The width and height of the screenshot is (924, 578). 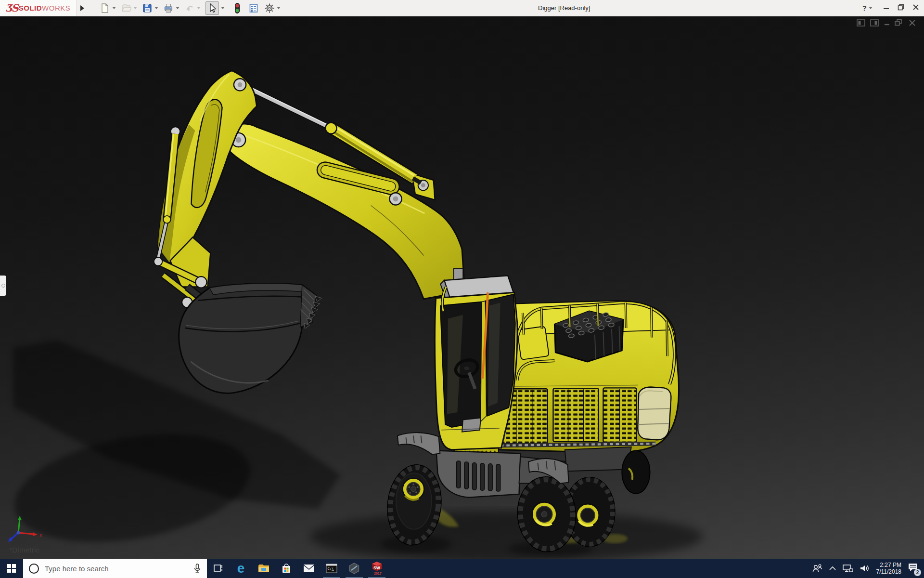 What do you see at coordinates (105, 8) in the screenshot?
I see `new-document-icon` at bounding box center [105, 8].